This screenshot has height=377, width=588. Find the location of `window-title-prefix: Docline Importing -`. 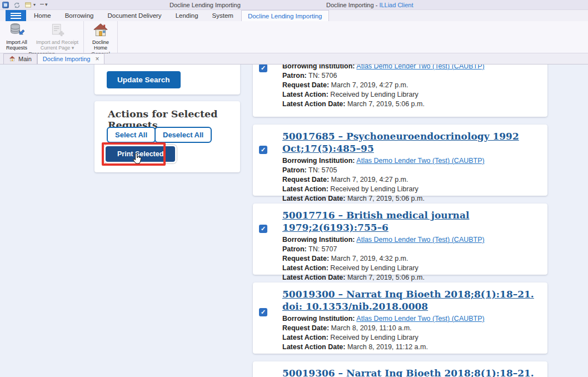

window-title-prefix: Docline Importing - is located at coordinates (352, 5).